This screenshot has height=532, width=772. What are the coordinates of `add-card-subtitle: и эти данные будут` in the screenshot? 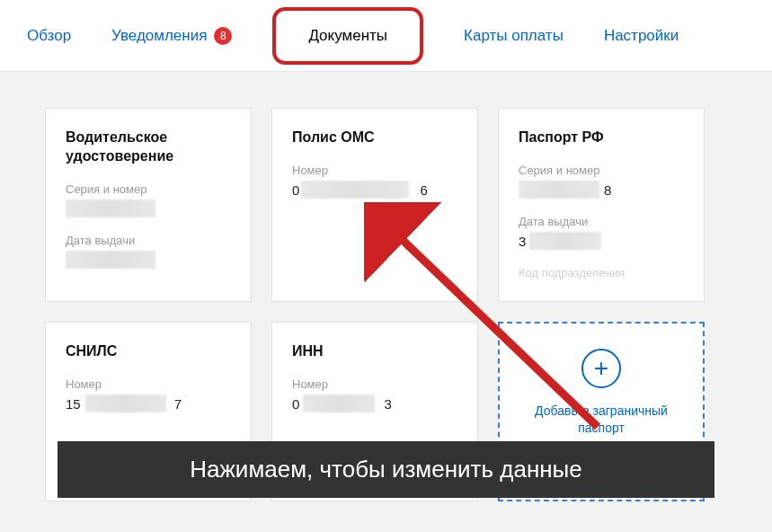 It's located at (602, 453).